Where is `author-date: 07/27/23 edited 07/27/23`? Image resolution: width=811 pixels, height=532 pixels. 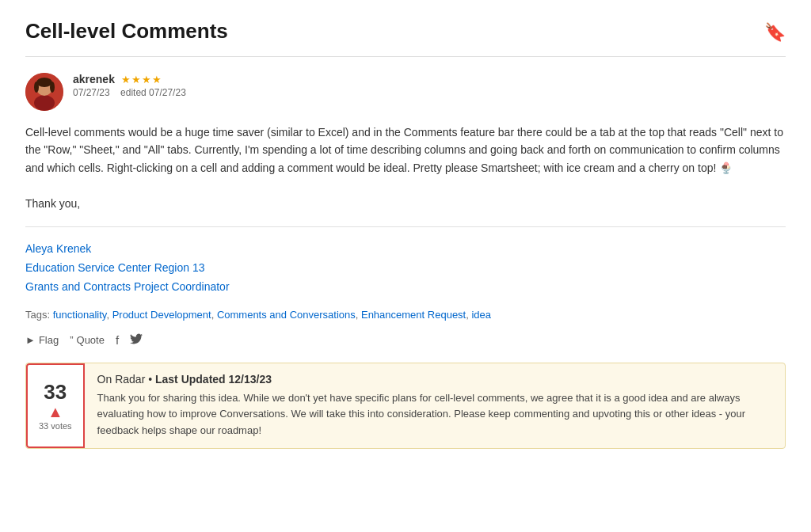 author-date: 07/27/23 edited 07/27/23 is located at coordinates (130, 93).